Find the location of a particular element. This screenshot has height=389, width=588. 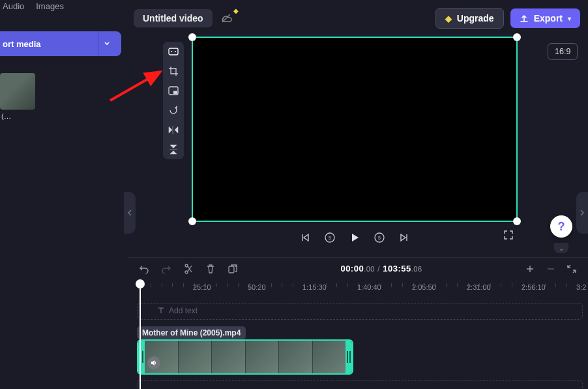

audio-track-slot is located at coordinates (360, 384).